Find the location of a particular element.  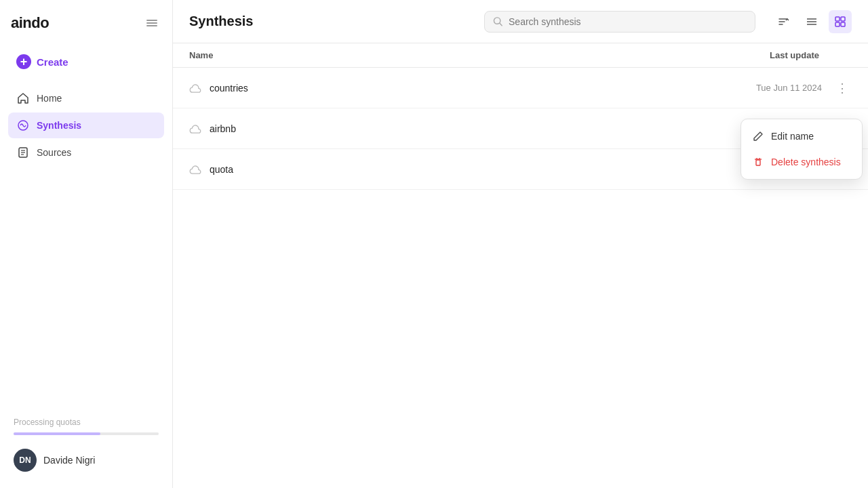

page-title: Synthesis is located at coordinates (221, 22).